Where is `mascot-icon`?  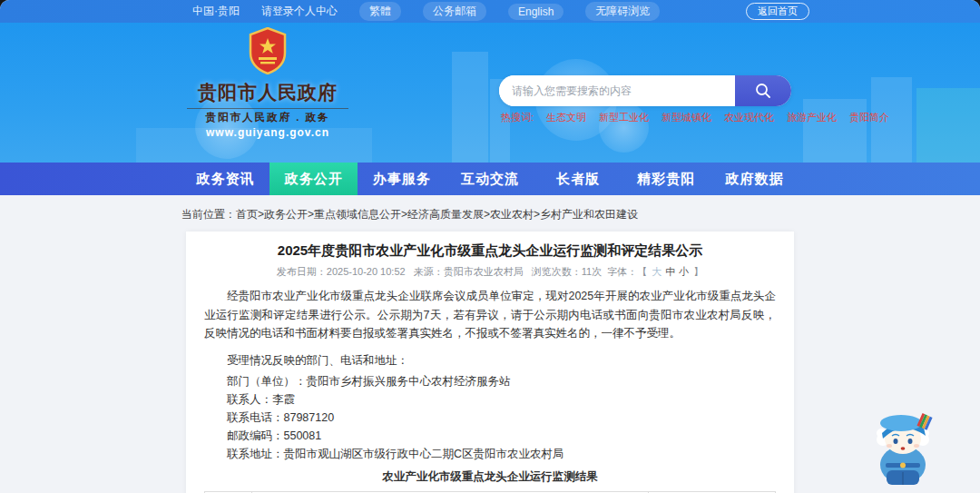 mascot-icon is located at coordinates (904, 449).